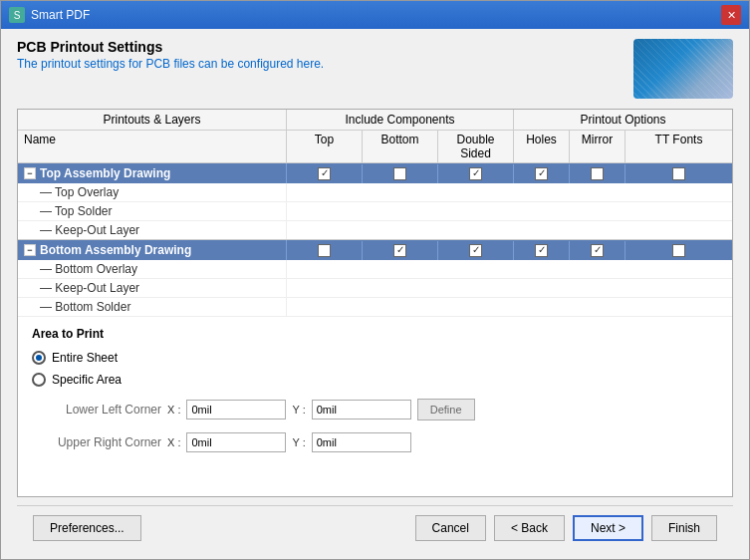  I want to click on group2-holes-checkbox, so click(542, 251).